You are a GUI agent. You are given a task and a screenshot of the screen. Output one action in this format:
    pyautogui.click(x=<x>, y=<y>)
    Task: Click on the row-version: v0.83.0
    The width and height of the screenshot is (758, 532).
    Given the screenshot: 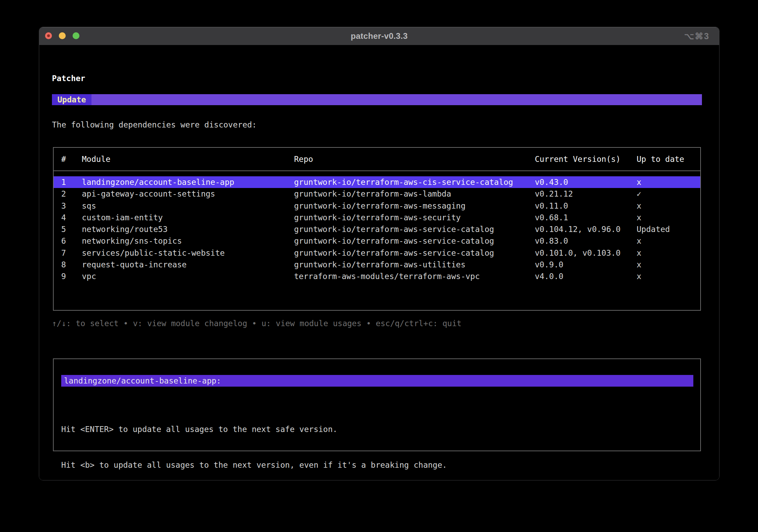 What is the action you would take?
    pyautogui.click(x=586, y=241)
    